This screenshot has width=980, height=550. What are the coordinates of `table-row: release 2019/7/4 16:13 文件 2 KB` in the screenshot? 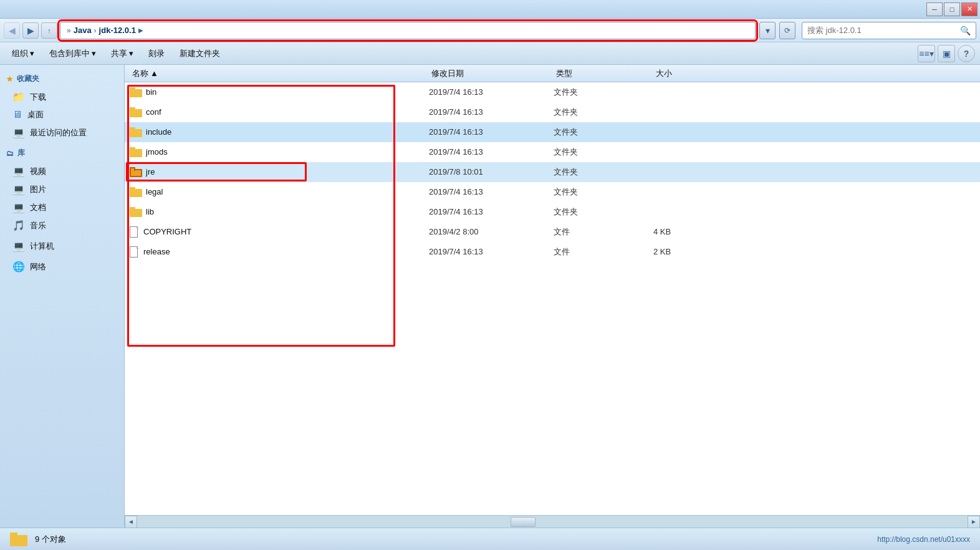 It's located at (552, 252).